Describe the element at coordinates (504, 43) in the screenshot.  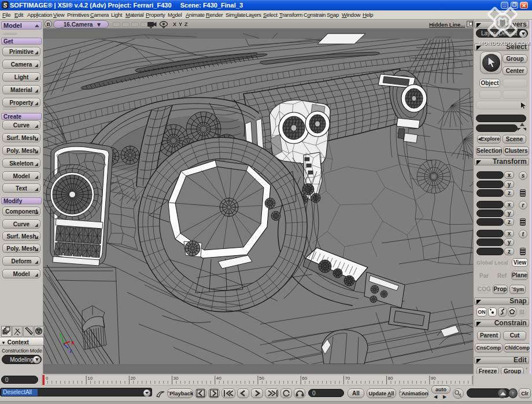
I see `svg-text: MONDOXBOX.COM` at that location.